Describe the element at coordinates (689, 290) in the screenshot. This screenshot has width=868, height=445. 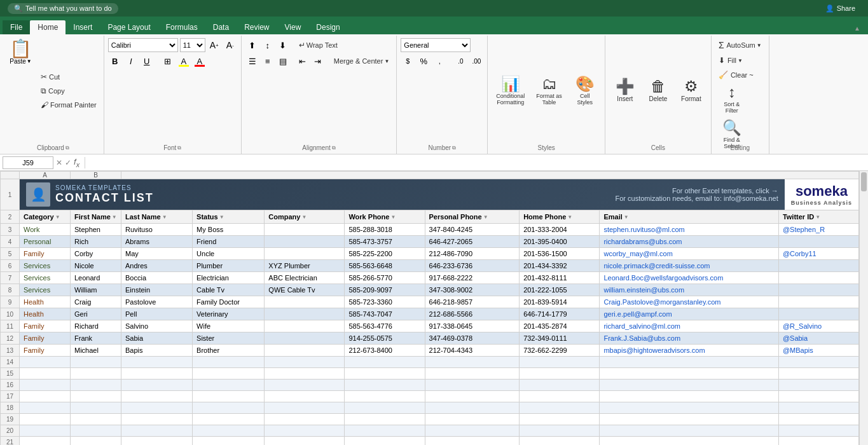
I see `cell-email: william.einstein@ubs.com` at that location.